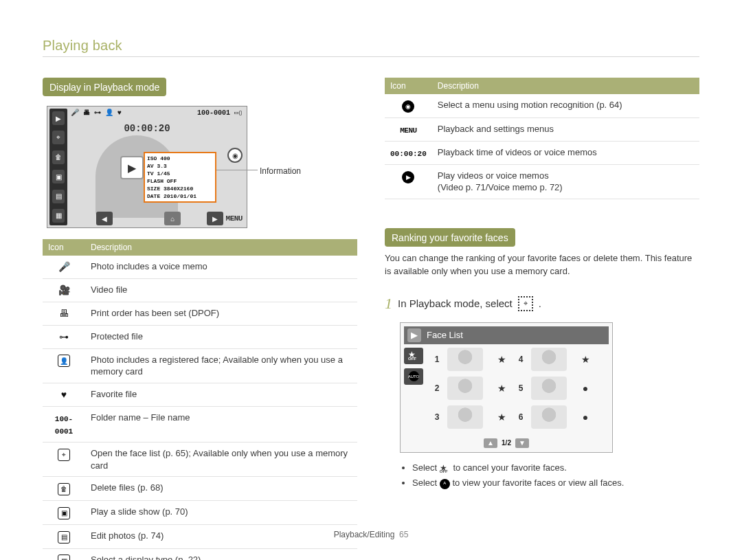 The width and height of the screenshot is (742, 560). I want to click on star-off-icon, so click(445, 468).